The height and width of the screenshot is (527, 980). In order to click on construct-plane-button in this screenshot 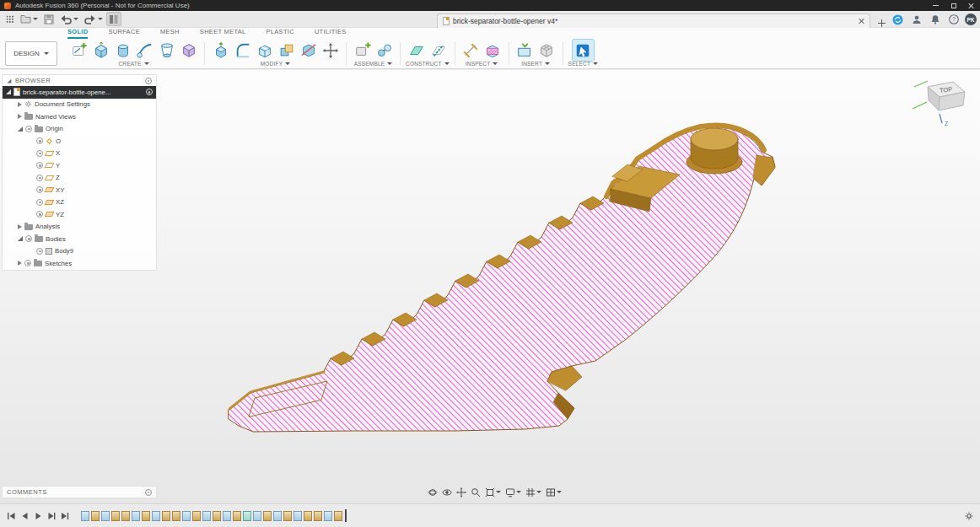, I will do `click(417, 51)`.